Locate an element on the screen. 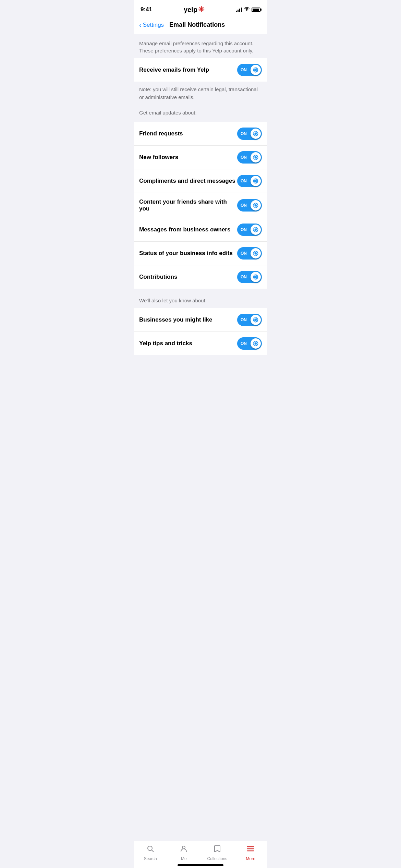 Image resolution: width=401 pixels, height=868 pixels. yelp-burst-icon: ✳ is located at coordinates (201, 10).